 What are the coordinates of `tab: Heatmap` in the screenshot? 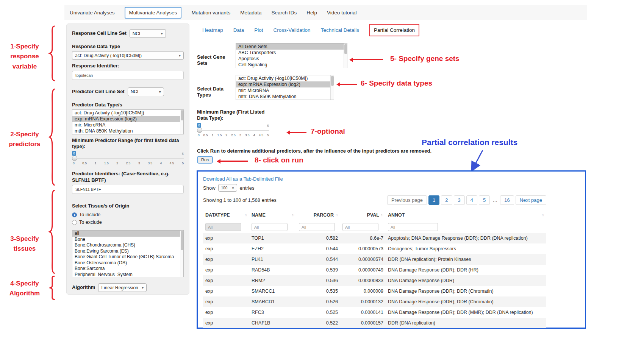 It's located at (213, 30).